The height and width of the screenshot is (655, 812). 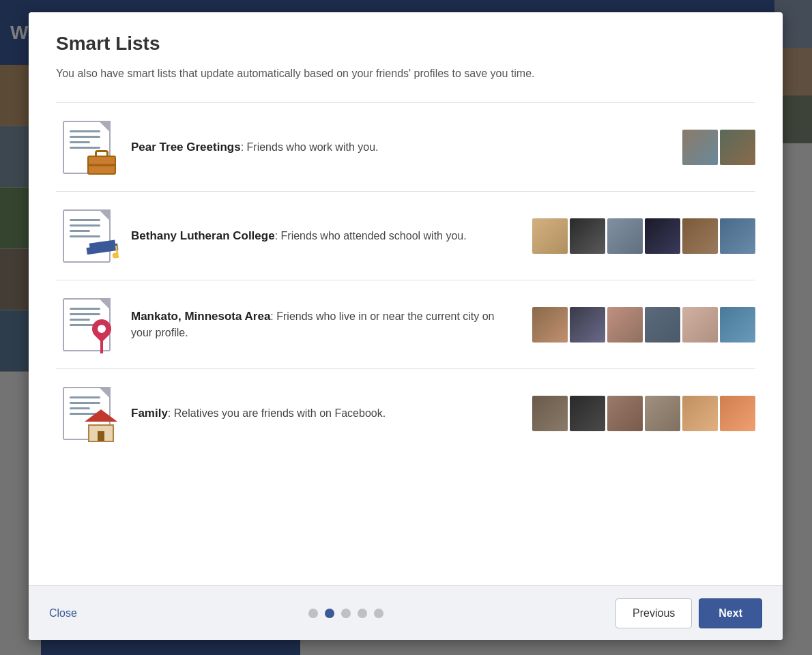 I want to click on close-button: Close, so click(x=63, y=613).